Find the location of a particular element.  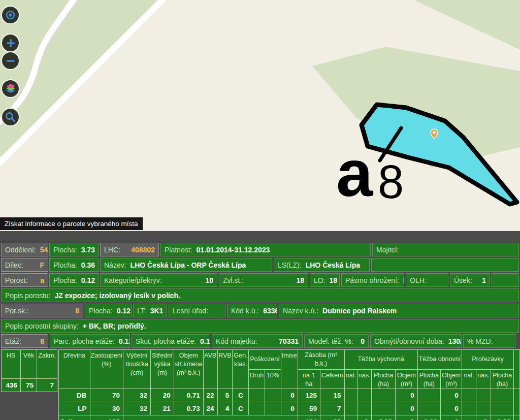

field-kod-ku: Kód k.ú.:633666 is located at coordinates (252, 311).